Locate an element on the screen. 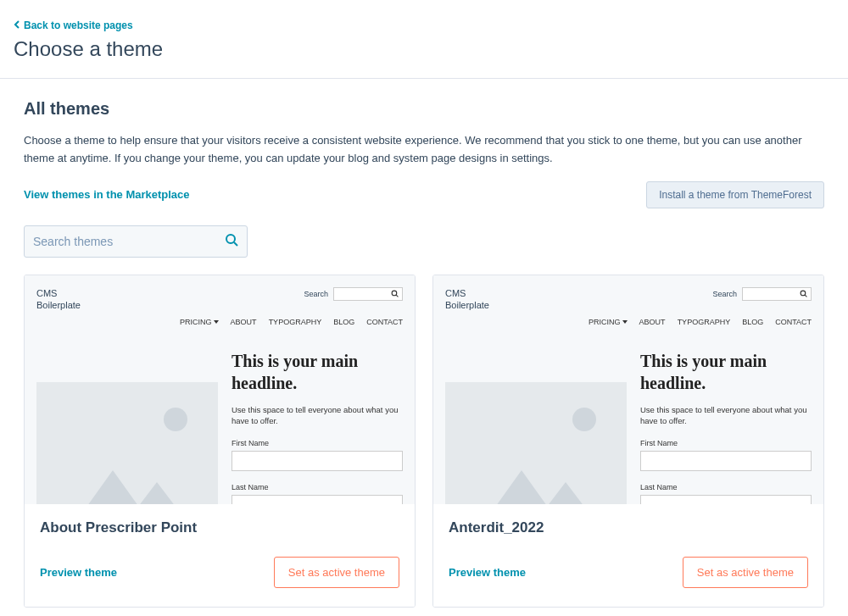  back-link: Back to website pages is located at coordinates (73, 25).